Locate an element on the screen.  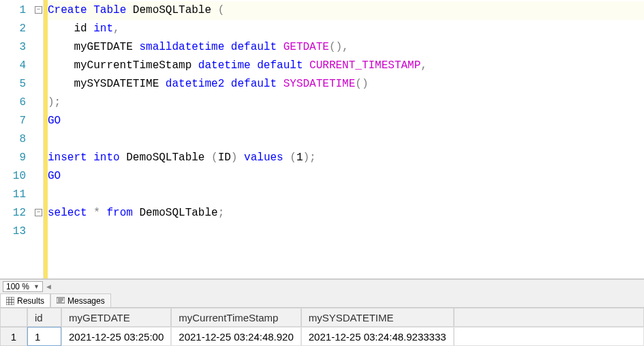
grid-cell: 2021-12-25 03:24:48.9233333 is located at coordinates (378, 336).